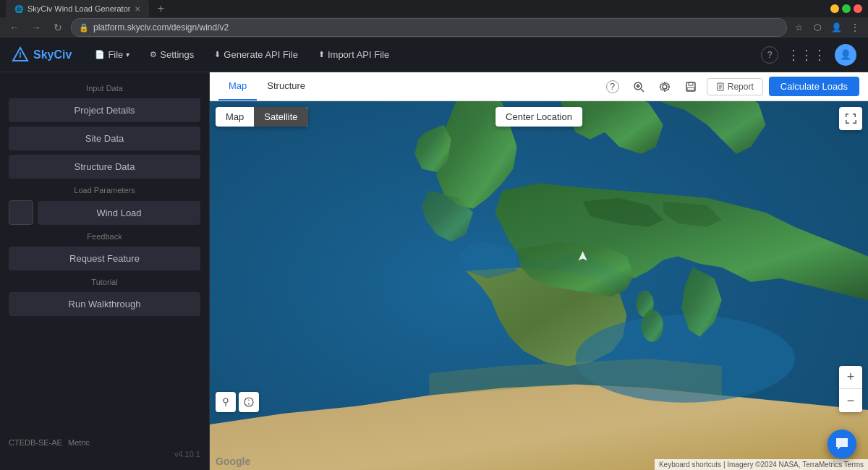  What do you see at coordinates (286, 87) in the screenshot?
I see `tab-structure: Structure` at bounding box center [286, 87].